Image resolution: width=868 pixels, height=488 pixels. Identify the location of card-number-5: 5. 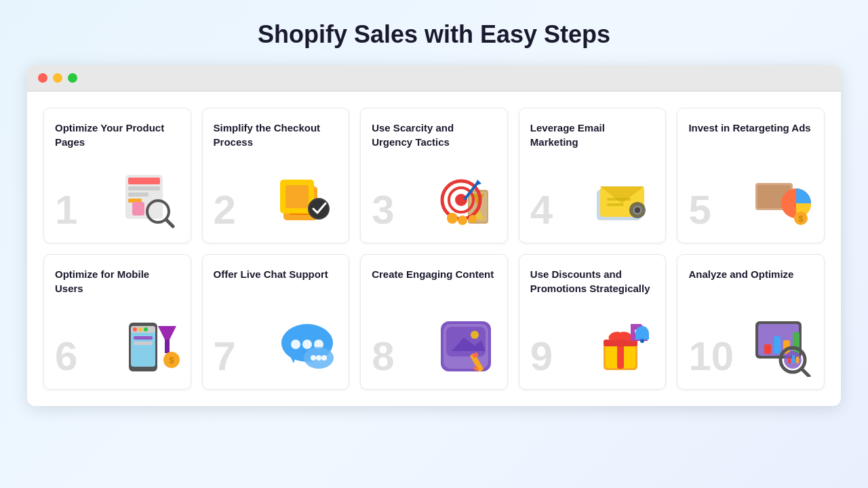
(700, 210).